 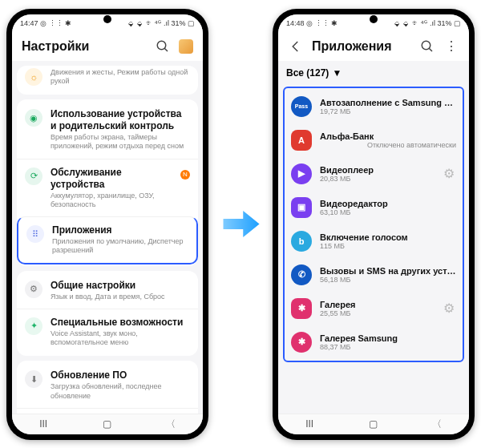 What do you see at coordinates (34, 379) in the screenshot?
I see `update-icon: ⬇` at bounding box center [34, 379].